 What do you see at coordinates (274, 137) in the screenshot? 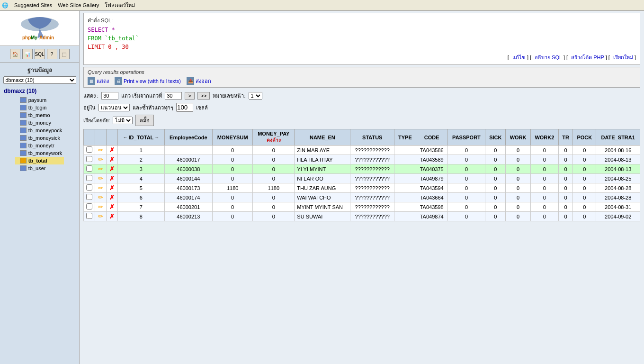
I see `col-moneypay: MONEY_PAYคงค้าง` at bounding box center [274, 137].